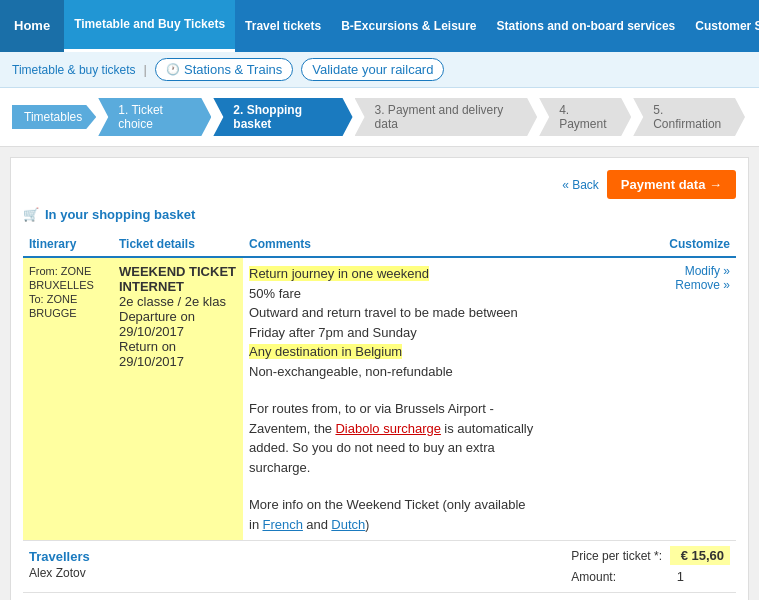 This screenshot has height=600, width=759. I want to click on price-per-ticket-label: Price per ticket *:, so click(616, 556).